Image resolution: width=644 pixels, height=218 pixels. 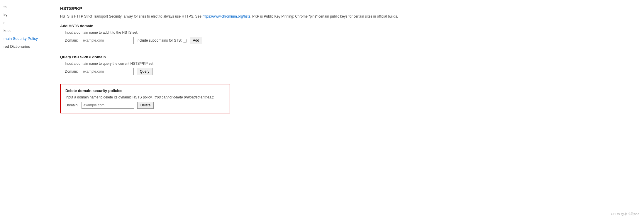 I want to click on delete-form-row: Domain: Delete, so click(x=145, y=105).